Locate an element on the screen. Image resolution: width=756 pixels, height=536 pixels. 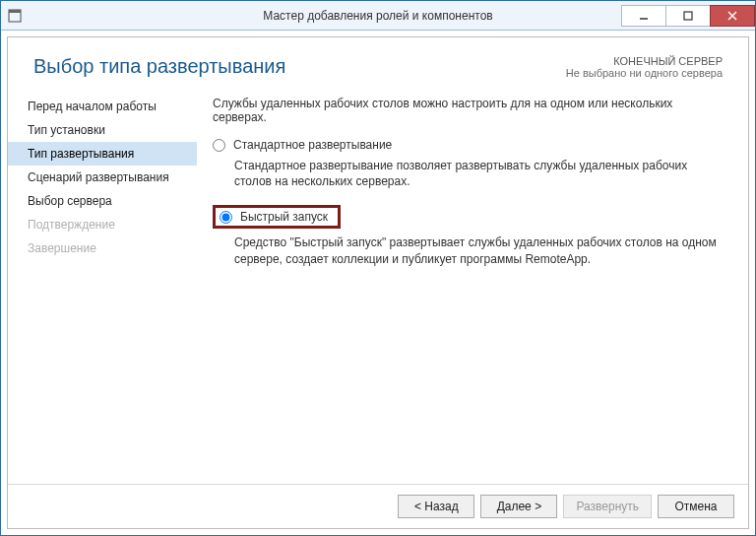
cancel-button: Отмена is located at coordinates (696, 506).